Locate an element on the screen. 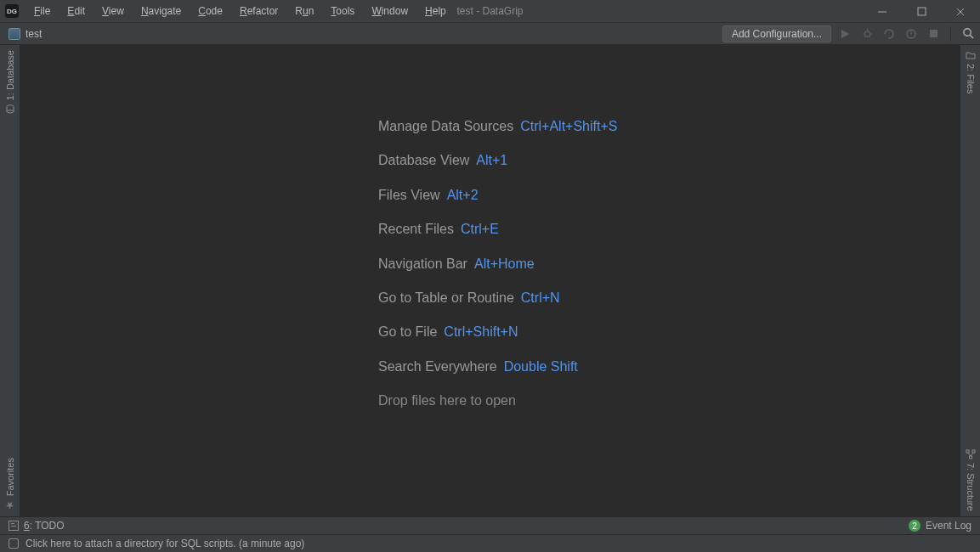 This screenshot has width=980, height=552. toolwindow-tab-database: 1: Database is located at coordinates (10, 82).